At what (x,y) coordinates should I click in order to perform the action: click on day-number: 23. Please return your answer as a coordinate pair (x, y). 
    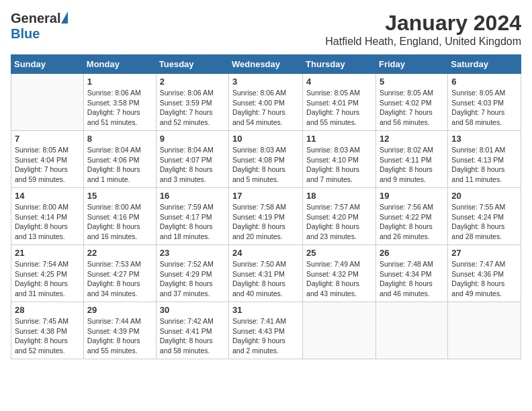
    Looking at the image, I should click on (192, 253).